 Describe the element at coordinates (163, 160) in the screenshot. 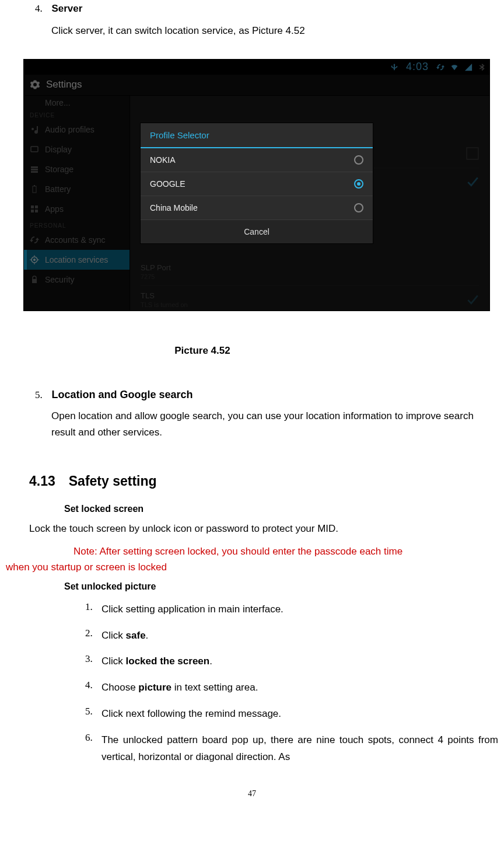

I see `option-label: NOKIA` at that location.